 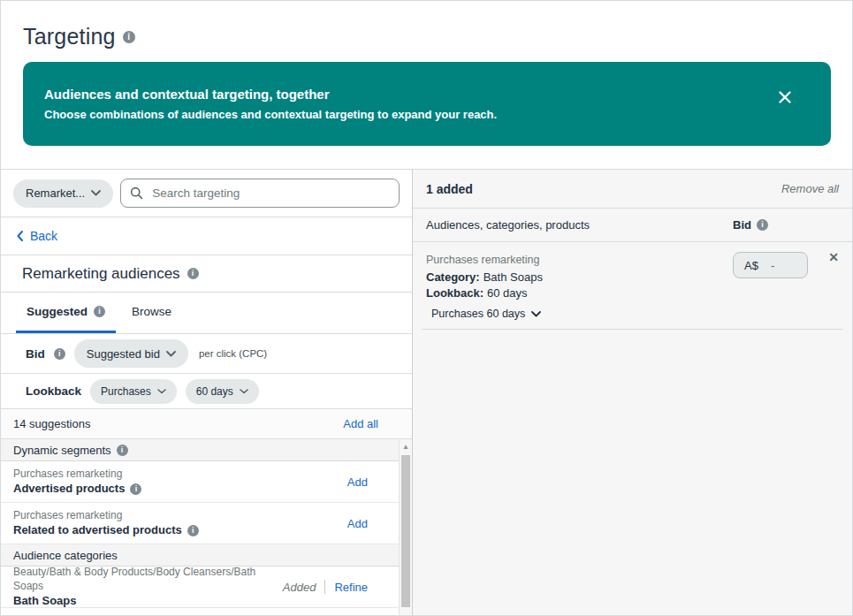 What do you see at coordinates (406, 446) in the screenshot?
I see `scroll-up-icon: ▲` at bounding box center [406, 446].